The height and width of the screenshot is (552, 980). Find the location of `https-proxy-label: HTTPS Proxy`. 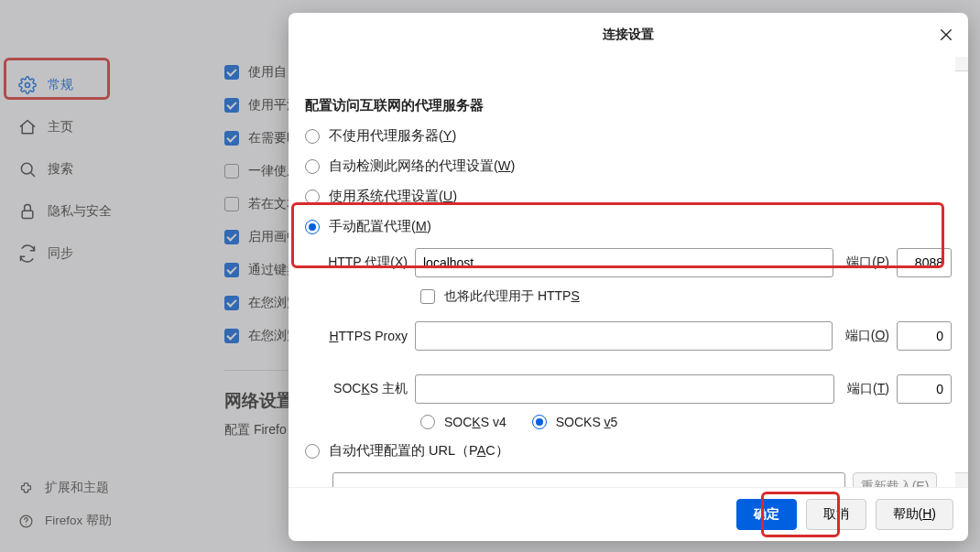

https-proxy-label: HTTPS Proxy is located at coordinates (366, 336).